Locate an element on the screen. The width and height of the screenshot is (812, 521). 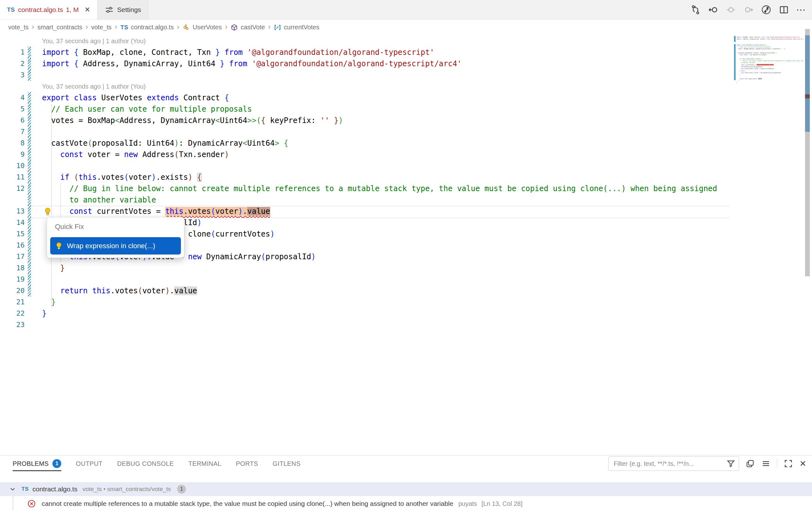
more-actions-icon: ⋯ is located at coordinates (801, 10).